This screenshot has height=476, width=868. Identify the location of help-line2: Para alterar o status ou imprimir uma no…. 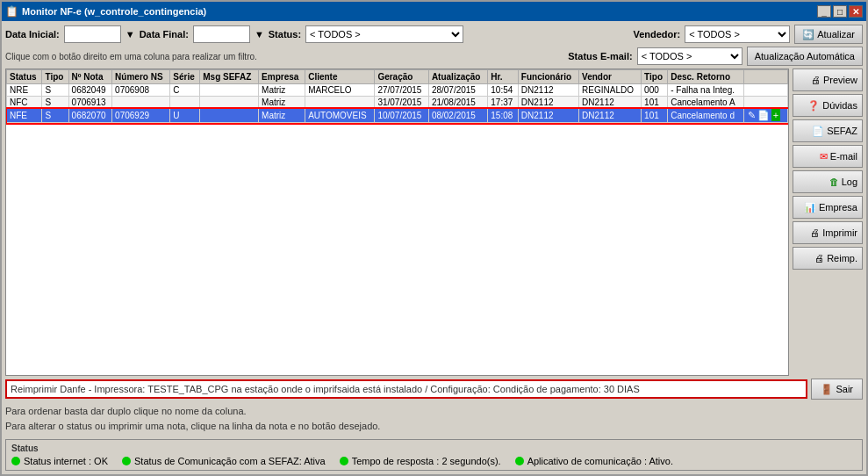
(434, 427).